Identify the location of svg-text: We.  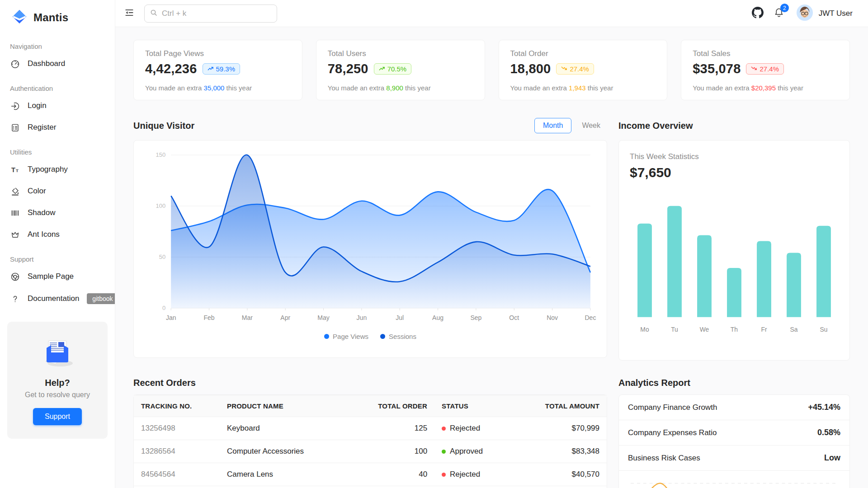
(704, 329).